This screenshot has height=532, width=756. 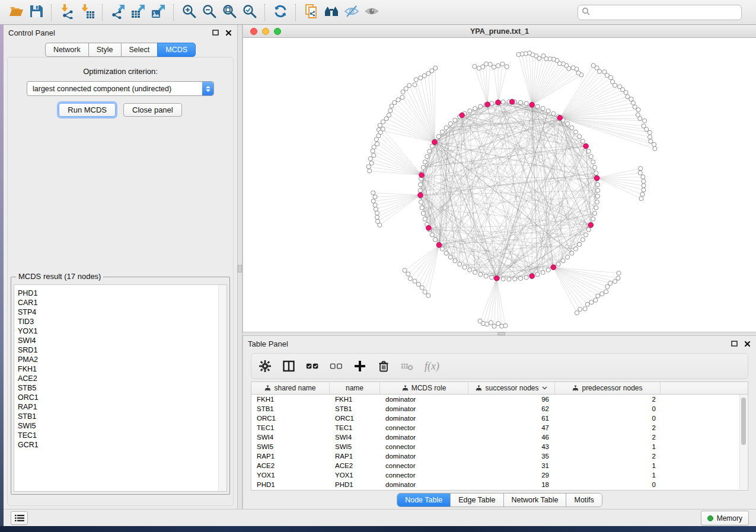 What do you see at coordinates (512, 388) in the screenshot?
I see `column-header-successor-nodes: successor nodes` at bounding box center [512, 388].